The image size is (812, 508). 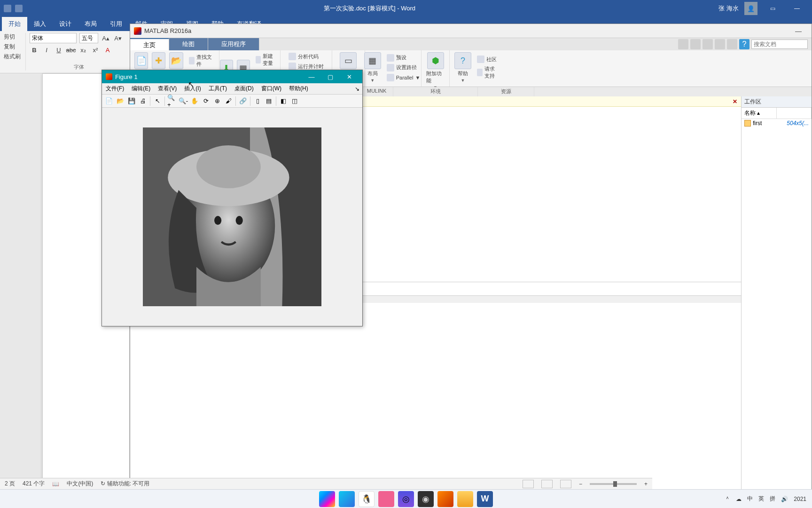 I want to click on status-page: 2 页, so click(x=10, y=484).